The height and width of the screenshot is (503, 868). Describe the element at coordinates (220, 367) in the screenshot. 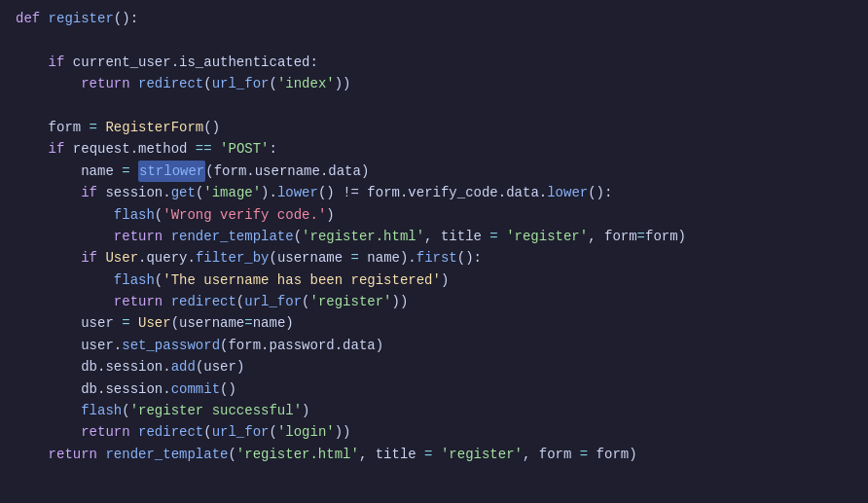

I see `token-plain: user` at that location.